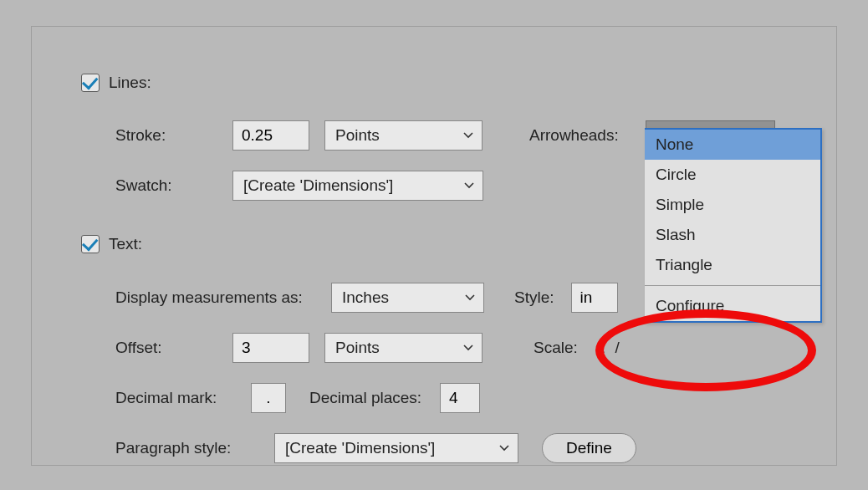 The width and height of the screenshot is (868, 490). Describe the element at coordinates (183, 398) in the screenshot. I see `decimal-mark-label: Decimal mark:` at that location.